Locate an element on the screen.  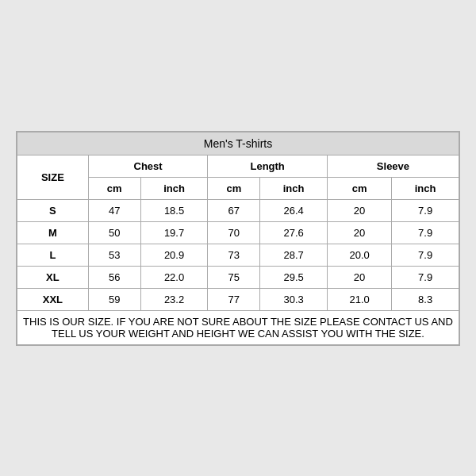
chest-inch-cell: 22.0 is located at coordinates (175, 277).